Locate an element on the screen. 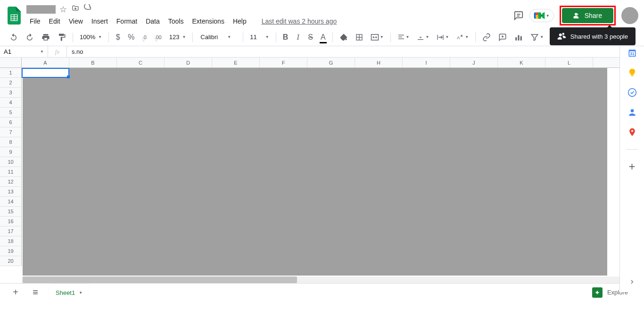  paint-format-button is located at coordinates (62, 37).